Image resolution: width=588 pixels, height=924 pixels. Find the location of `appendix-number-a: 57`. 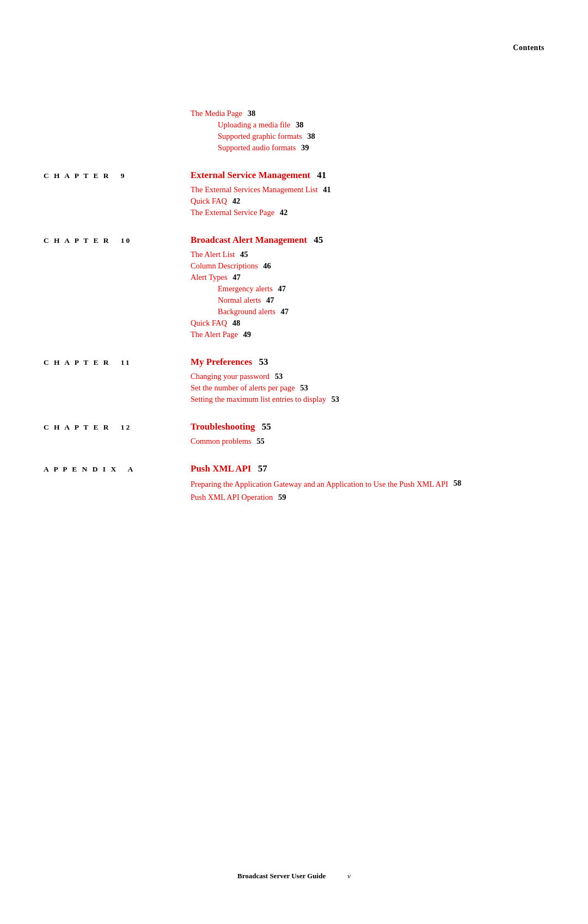

appendix-number-a: 57 is located at coordinates (261, 469).